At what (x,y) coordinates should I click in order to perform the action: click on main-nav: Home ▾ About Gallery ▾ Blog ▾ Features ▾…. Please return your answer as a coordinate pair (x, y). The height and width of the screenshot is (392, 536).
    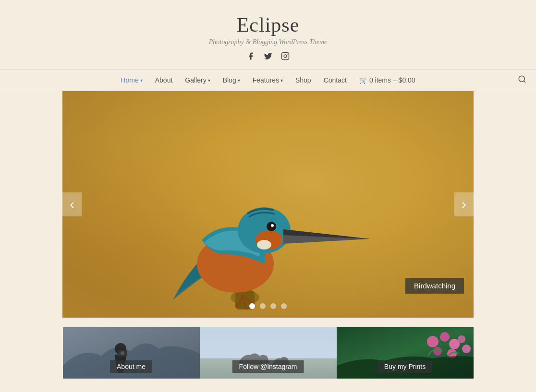
    Looking at the image, I should click on (268, 80).